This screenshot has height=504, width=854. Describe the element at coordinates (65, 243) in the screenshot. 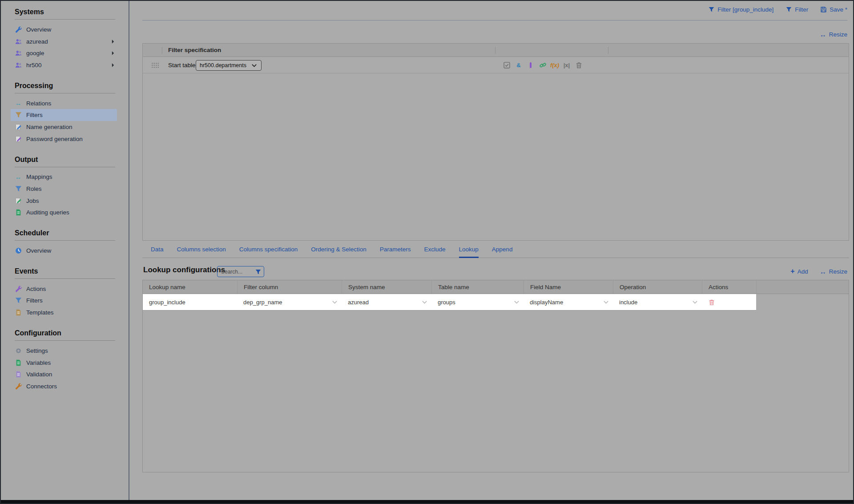

I see `sidebar-section-scheduler: SchedulerOverview` at that location.